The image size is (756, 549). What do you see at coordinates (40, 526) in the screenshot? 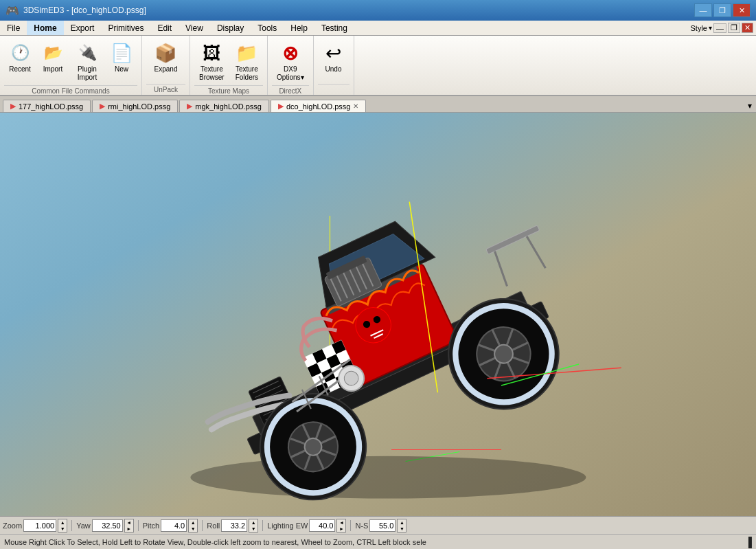
I see `zoom-input` at bounding box center [40, 526].